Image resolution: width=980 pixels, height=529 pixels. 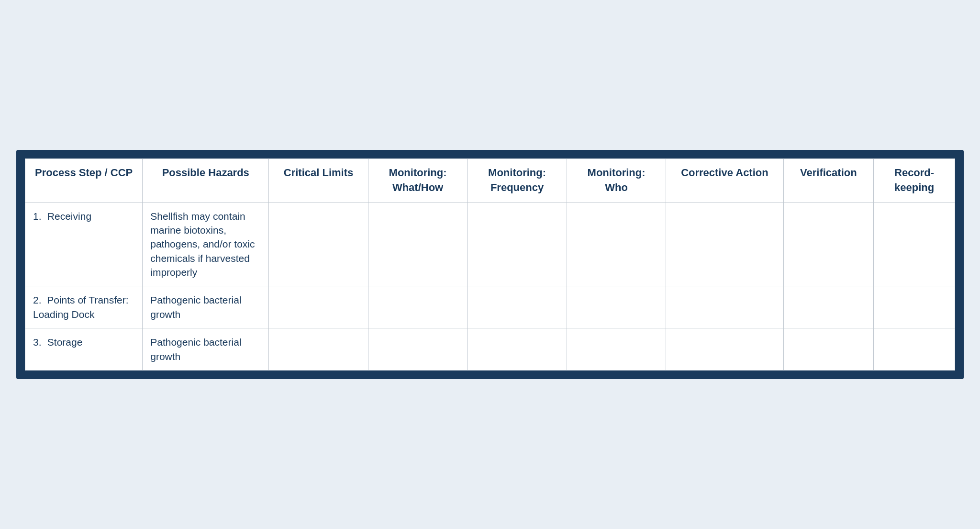 What do you see at coordinates (418, 244) in the screenshot?
I see `row1-mon-what` at bounding box center [418, 244].